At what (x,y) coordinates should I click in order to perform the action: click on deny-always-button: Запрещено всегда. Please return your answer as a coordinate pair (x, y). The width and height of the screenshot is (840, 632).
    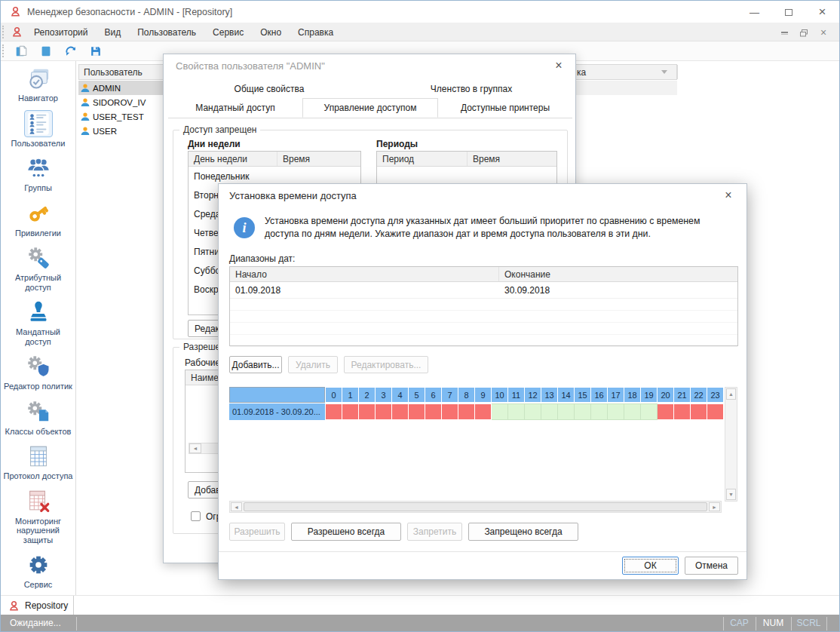
    Looking at the image, I should click on (523, 532).